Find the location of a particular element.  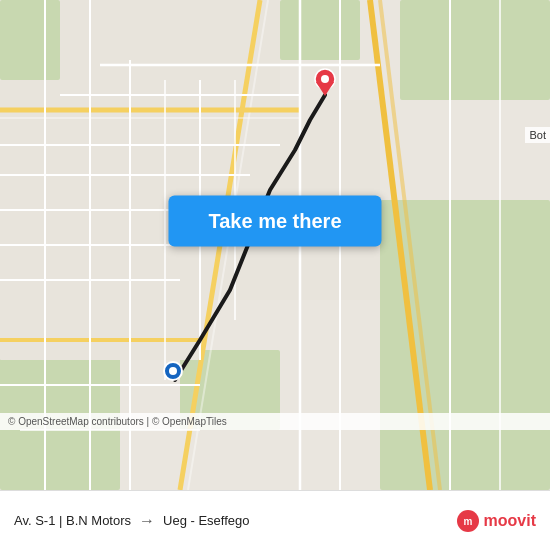

svg-text: m is located at coordinates (468, 522).